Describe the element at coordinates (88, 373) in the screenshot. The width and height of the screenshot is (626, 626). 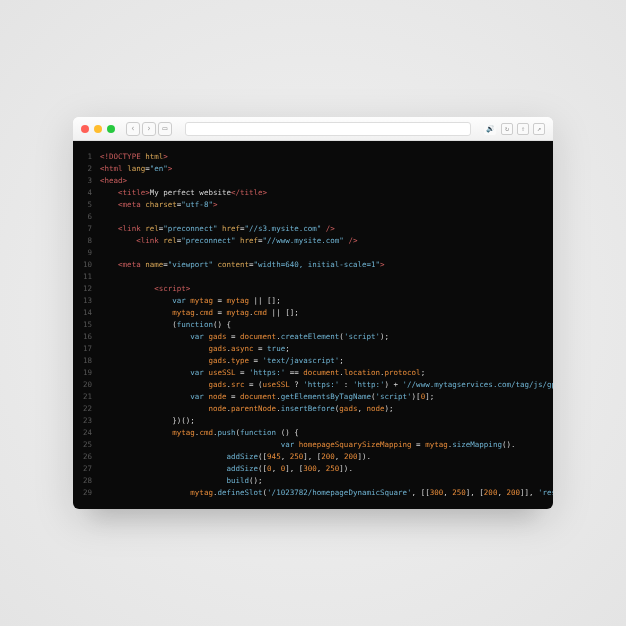
I see `line-number: 19` at that location.